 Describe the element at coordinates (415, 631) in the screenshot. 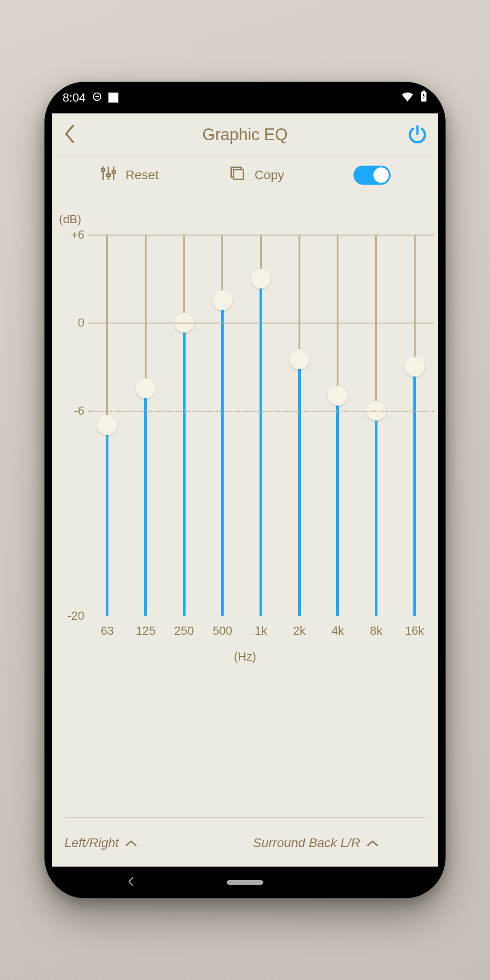

I see `x-tick-label: 16k` at that location.